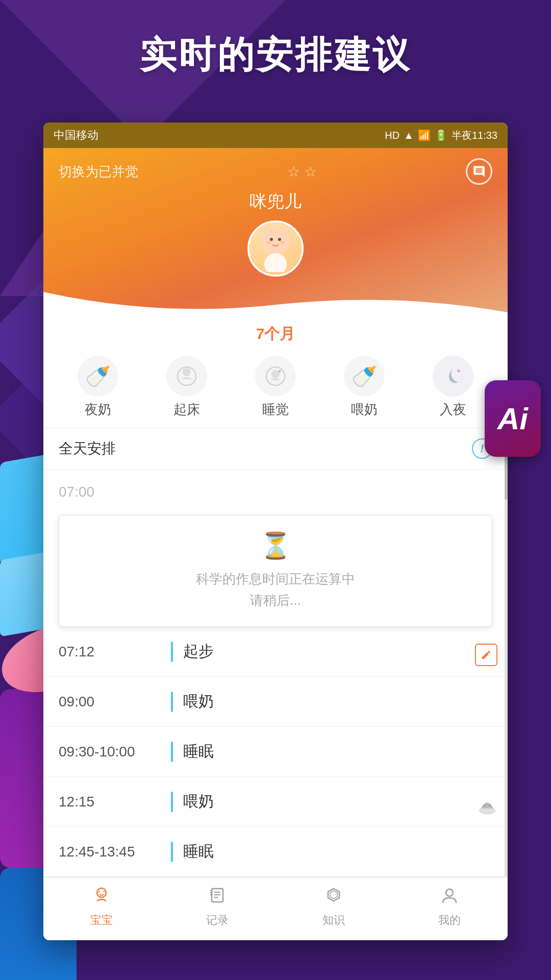 Image resolution: width=551 pixels, height=980 pixels. I want to click on records-nav-icon, so click(217, 897).